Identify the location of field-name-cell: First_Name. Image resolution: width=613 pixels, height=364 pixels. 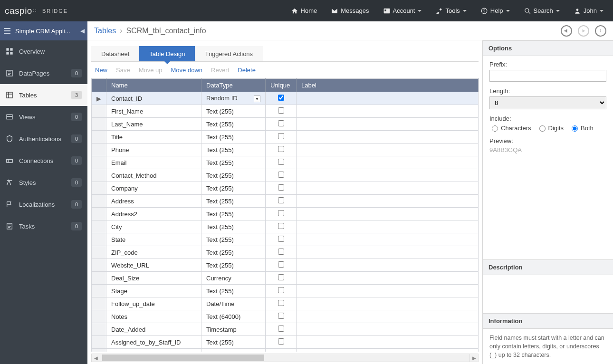
(154, 111).